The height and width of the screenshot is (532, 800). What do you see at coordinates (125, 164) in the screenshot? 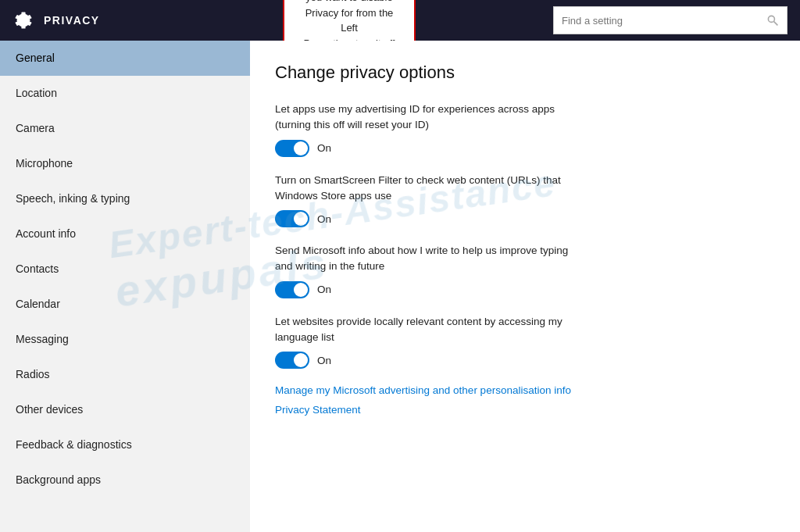
I see `sidebar-item-microphone: Microphone` at bounding box center [125, 164].